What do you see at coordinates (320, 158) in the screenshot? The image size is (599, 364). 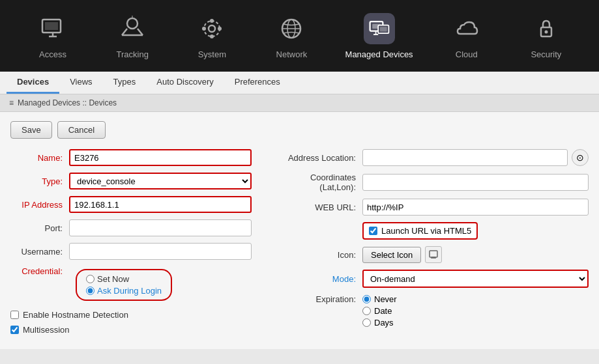 I see `address-location-label: Address Location:` at bounding box center [320, 158].